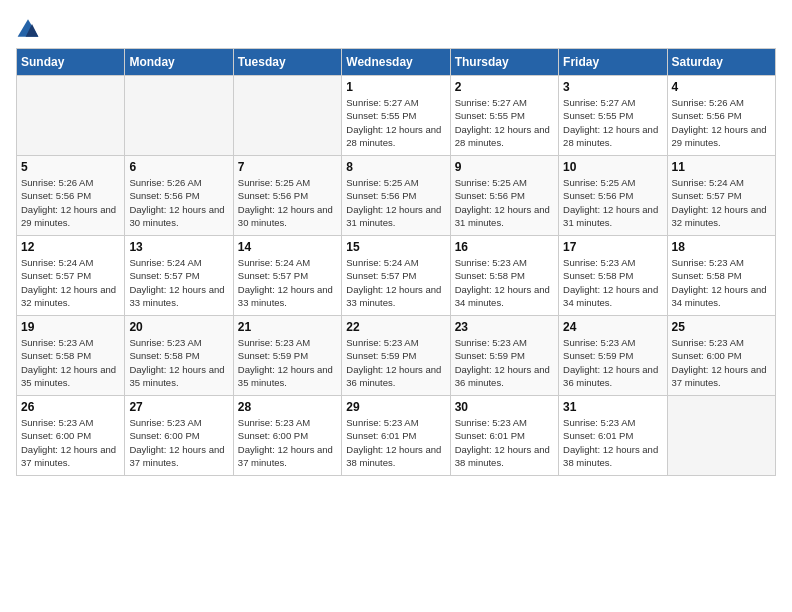 The image size is (792, 612). Describe the element at coordinates (179, 356) in the screenshot. I see `calendar-day-cell: 20Sunrise: 5:23 AMSunset: 5:58 PMDayligh…` at that location.